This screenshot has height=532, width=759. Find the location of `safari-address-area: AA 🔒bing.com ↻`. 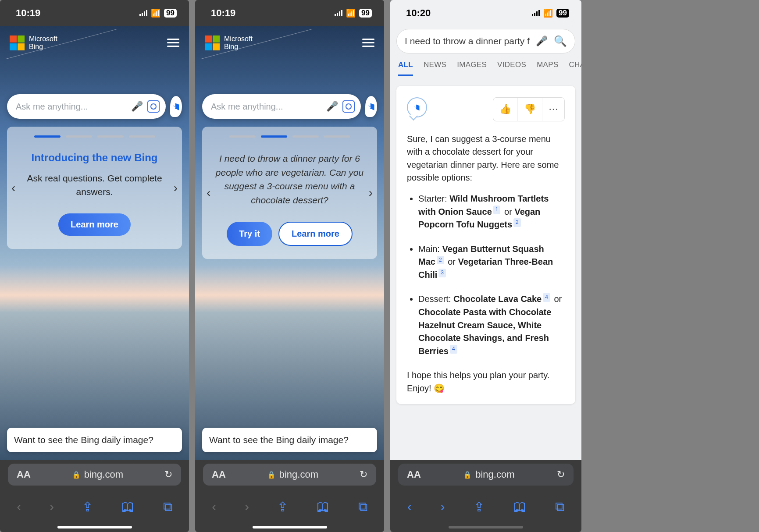

safari-address-area: AA 🔒bing.com ↻ is located at coordinates (95, 475).